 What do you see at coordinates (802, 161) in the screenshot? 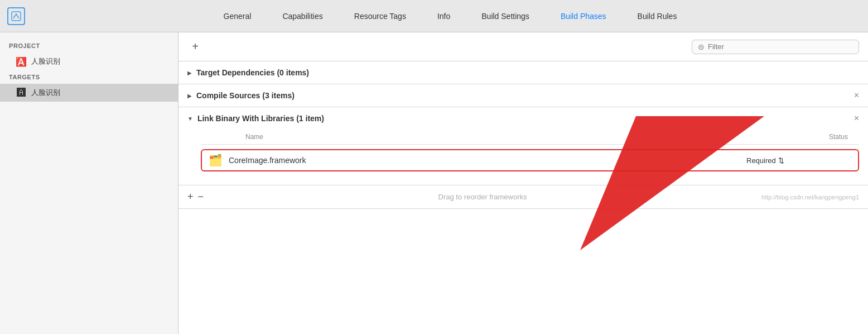
I see `framework-status: Required ⇅` at bounding box center [802, 161].